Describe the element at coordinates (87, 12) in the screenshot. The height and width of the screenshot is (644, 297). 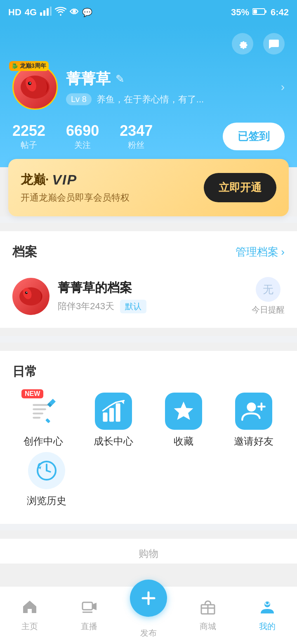
I see `wechat-icon: 💬` at that location.